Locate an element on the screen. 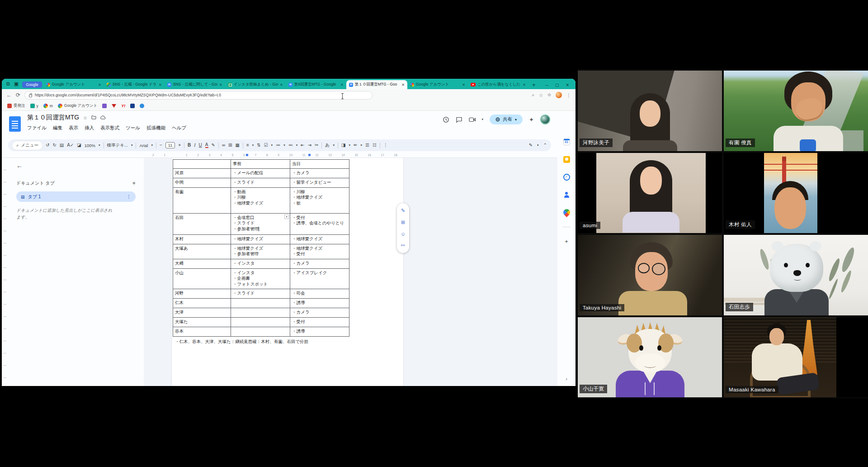 This screenshot has width=868, height=467. move-folder-icon is located at coordinates (94, 118).